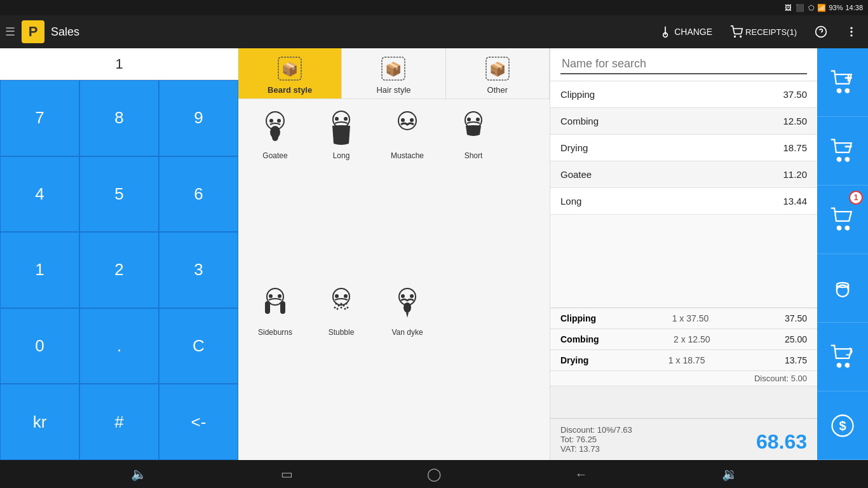 The height and width of the screenshot is (488, 868). Describe the element at coordinates (473, 191) in the screenshot. I see `item-short: Short` at that location.